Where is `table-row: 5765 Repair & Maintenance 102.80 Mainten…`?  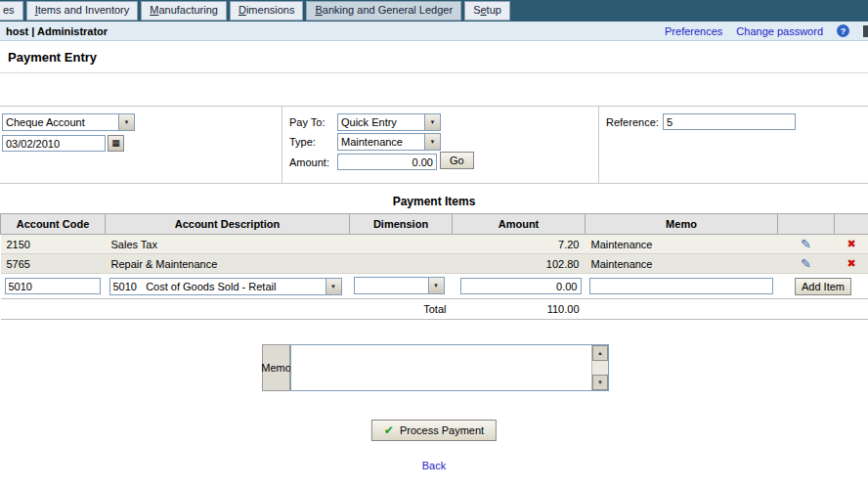 table-row: 5765 Repair & Maintenance 102.80 Mainten… is located at coordinates (434, 264).